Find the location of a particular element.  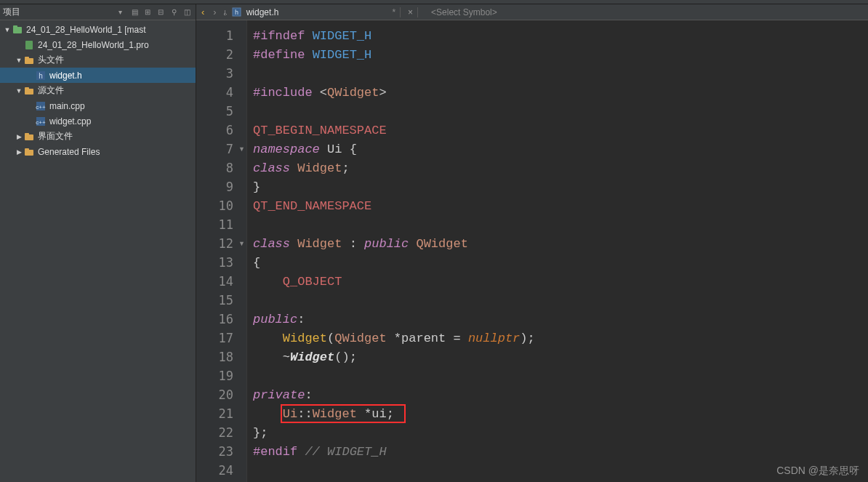

code-line: Q_OBJECT is located at coordinates (558, 281).